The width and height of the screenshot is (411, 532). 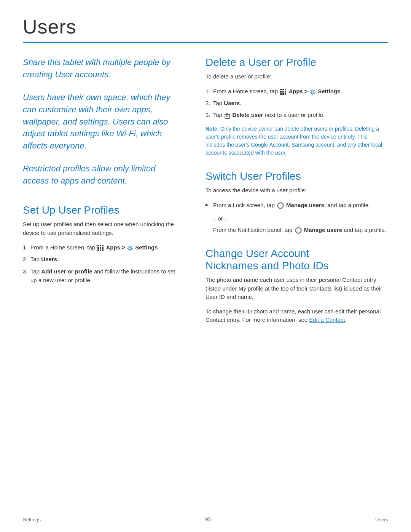 I want to click on delete-step-2: 2. Tap Users., so click(x=297, y=103).